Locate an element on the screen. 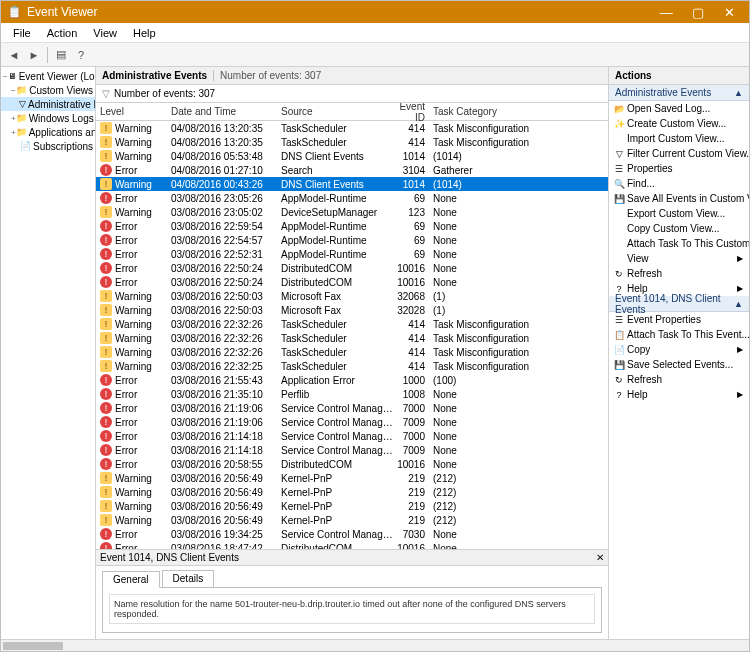 The width and height of the screenshot is (750, 652). action-item: ▽Filter Current Custom View... is located at coordinates (679, 154).